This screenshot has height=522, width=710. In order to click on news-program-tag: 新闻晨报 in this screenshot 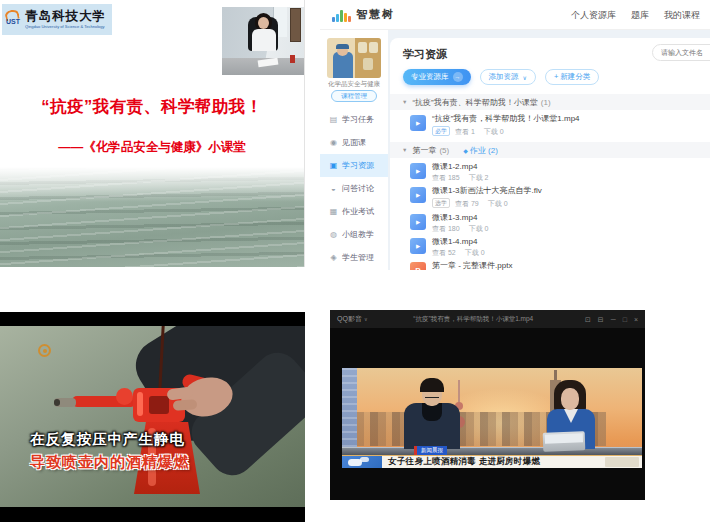, I will do `click(430, 450)`.